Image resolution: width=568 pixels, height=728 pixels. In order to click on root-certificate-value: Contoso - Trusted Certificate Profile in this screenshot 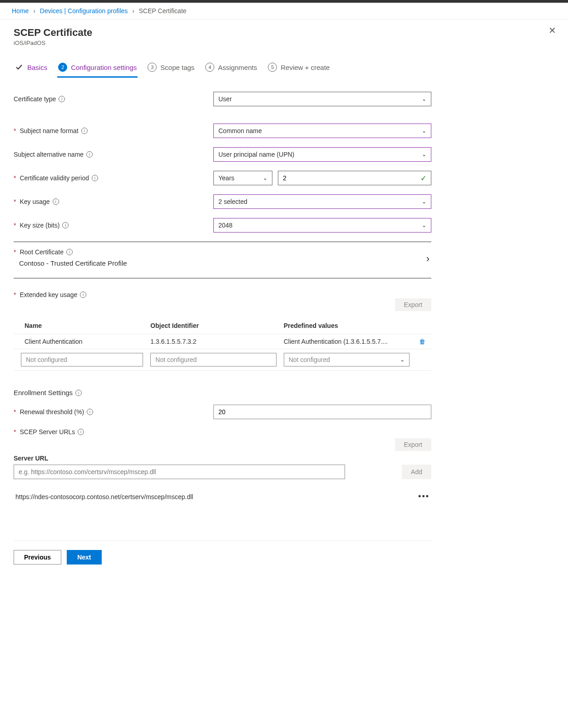, I will do `click(222, 263)`.